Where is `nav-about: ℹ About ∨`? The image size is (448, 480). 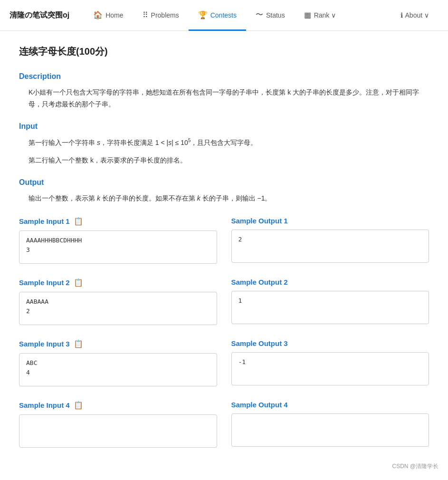
nav-about: ℹ About ∨ is located at coordinates (415, 15).